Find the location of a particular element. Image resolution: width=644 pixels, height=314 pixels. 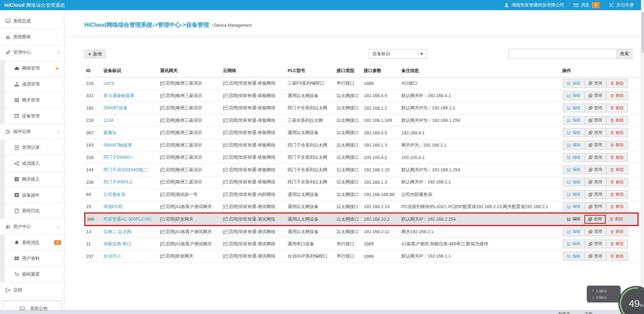

sidebar-item-gateway-mgmt: 网关管理 is located at coordinates (32, 100).